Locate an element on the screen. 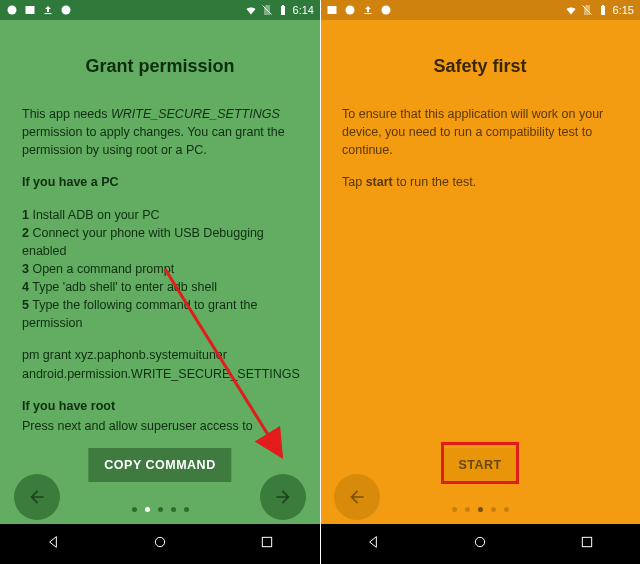 The image size is (640, 564). bottom-bar: START is located at coordinates (480, 484).